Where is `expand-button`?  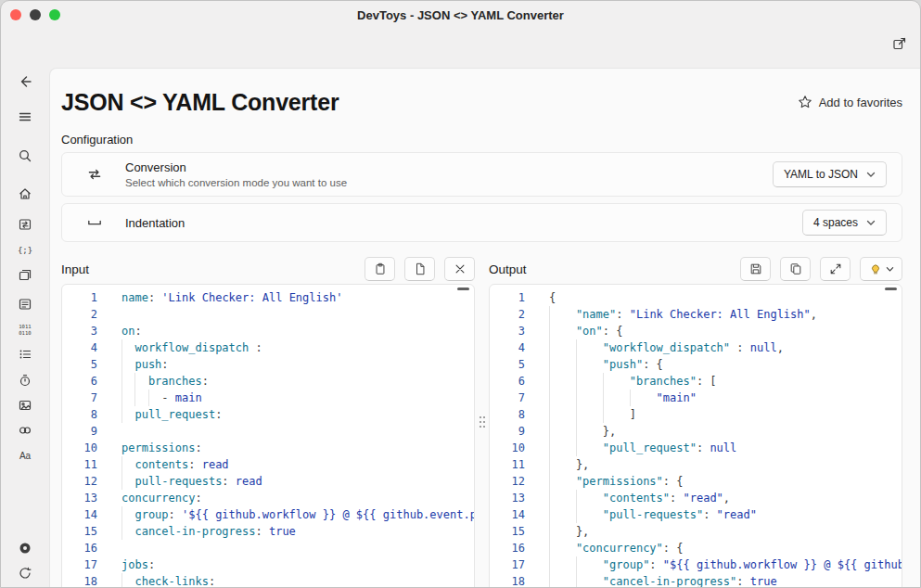 expand-button is located at coordinates (835, 269).